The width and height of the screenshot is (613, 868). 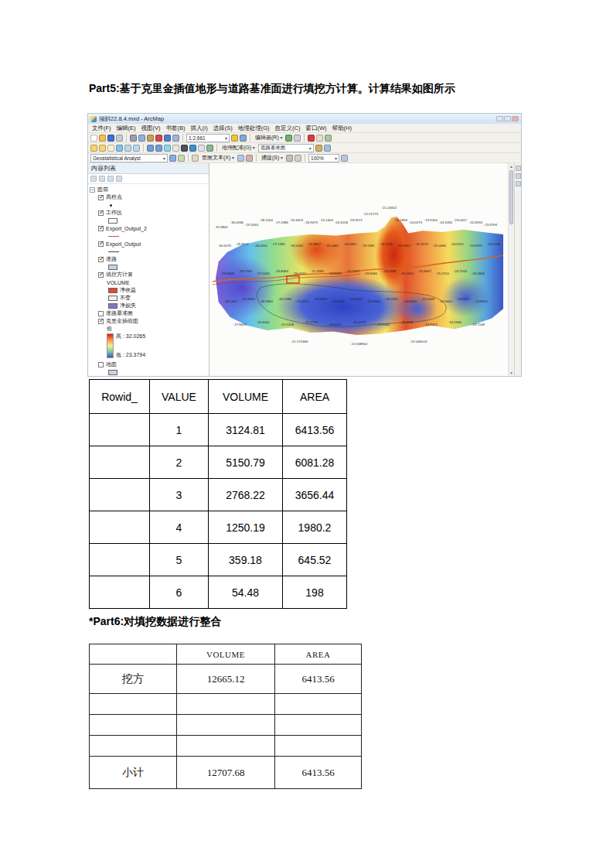 I want to click on menu-item: 选择(S), so click(x=223, y=128).